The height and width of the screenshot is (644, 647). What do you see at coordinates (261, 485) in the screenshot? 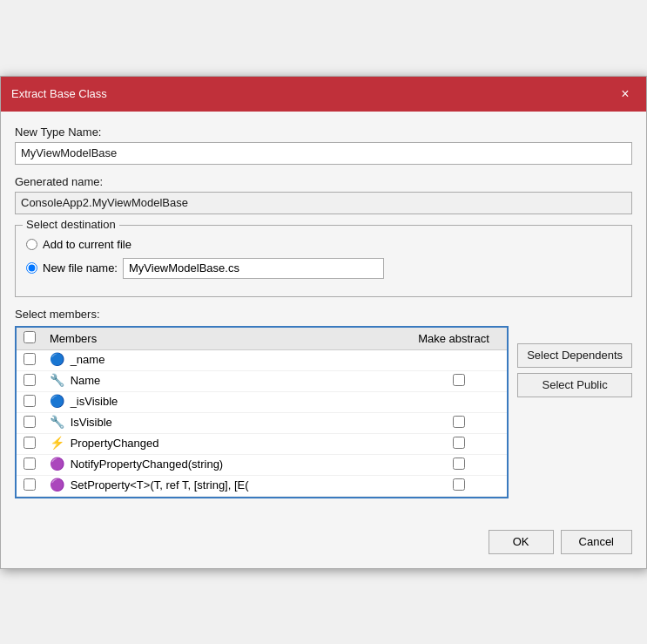
I see `table-row: 🟣 SetProperty<T>(T, ref T, [string], [E(` at bounding box center [261, 485].